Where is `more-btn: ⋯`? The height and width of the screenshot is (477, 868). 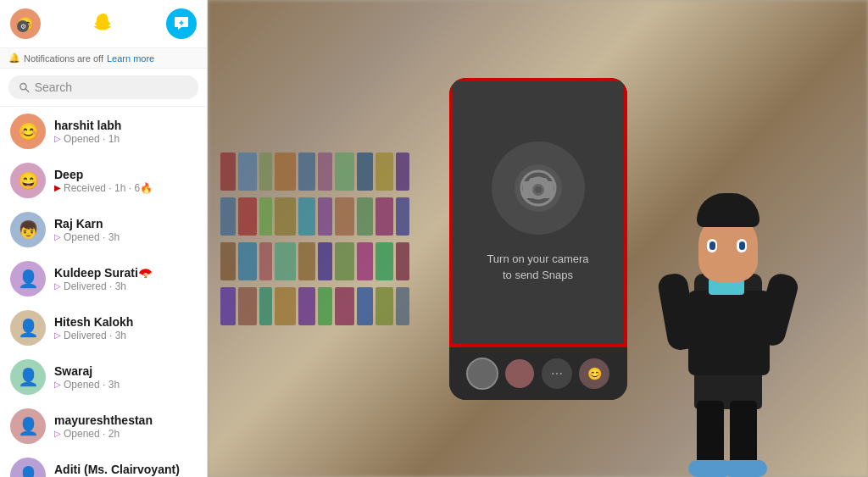 more-btn: ⋯ is located at coordinates (557, 374).